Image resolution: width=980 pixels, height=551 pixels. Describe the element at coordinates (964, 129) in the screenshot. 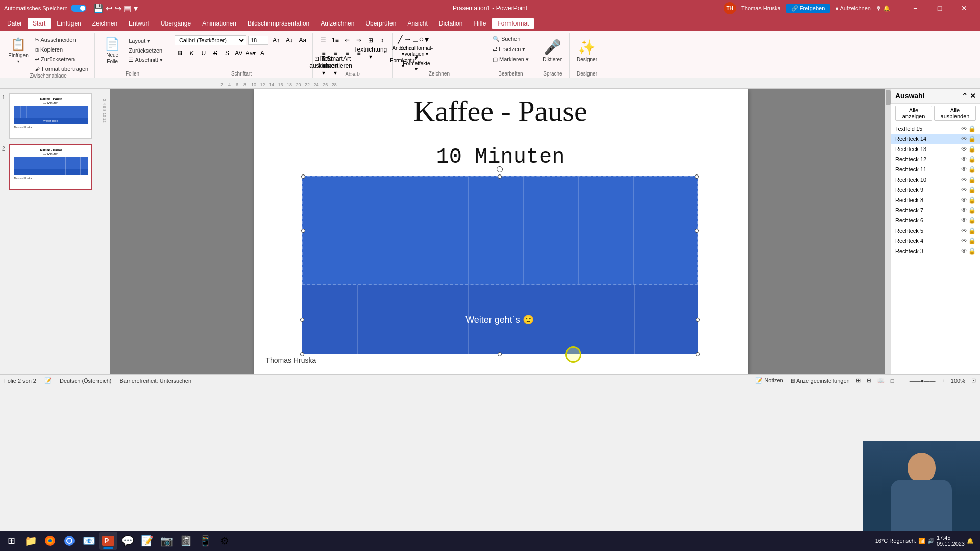

I see `eye-icon-textfeld15: 👁` at that location.